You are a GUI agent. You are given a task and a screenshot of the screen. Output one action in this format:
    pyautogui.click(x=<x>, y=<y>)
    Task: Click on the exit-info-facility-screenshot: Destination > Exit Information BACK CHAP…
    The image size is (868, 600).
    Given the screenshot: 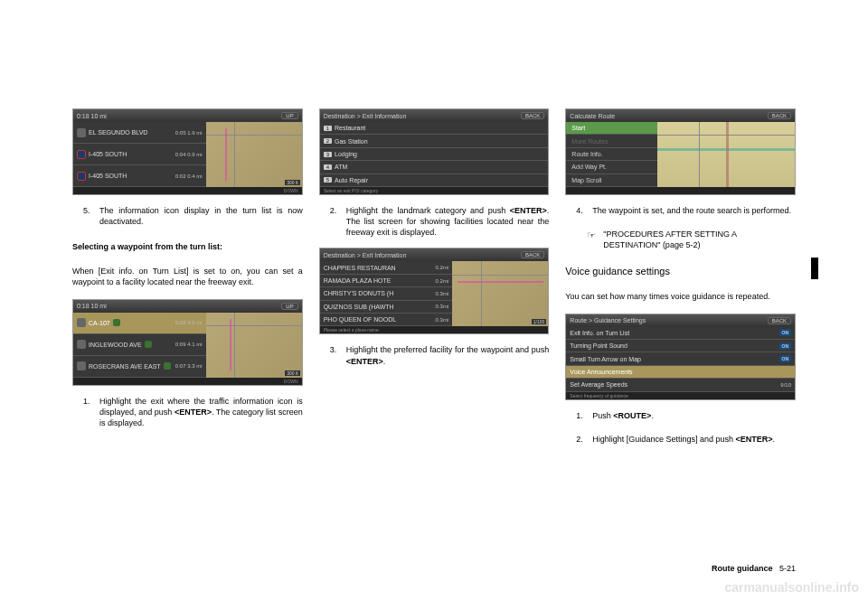 What is the action you would take?
    pyautogui.click(x=434, y=291)
    